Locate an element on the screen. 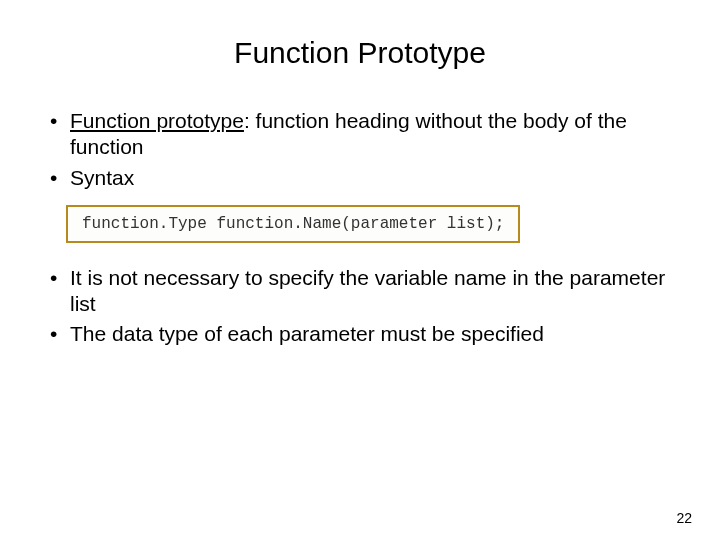  bullet-list-top: Function prototype: function heading wit… is located at coordinates (363, 150).